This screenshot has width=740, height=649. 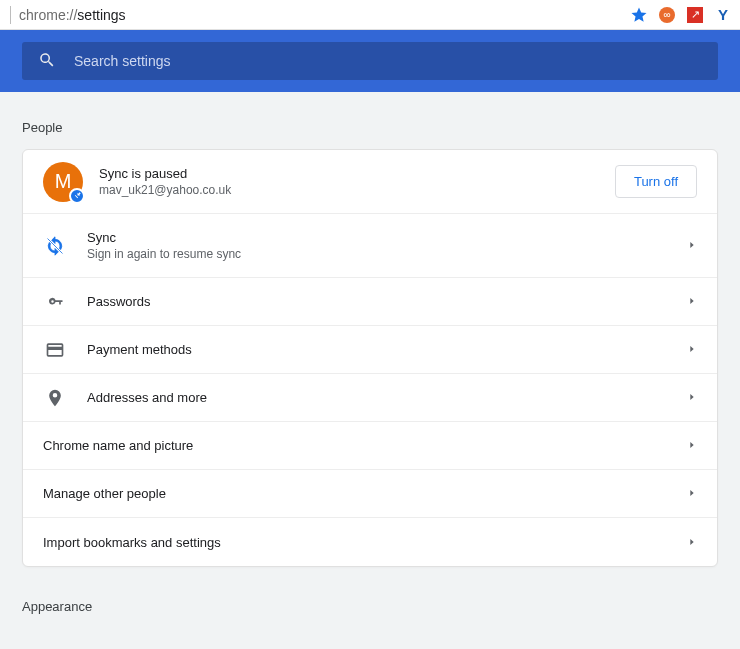 I want to click on turn-off-button: Turn off, so click(x=656, y=182).